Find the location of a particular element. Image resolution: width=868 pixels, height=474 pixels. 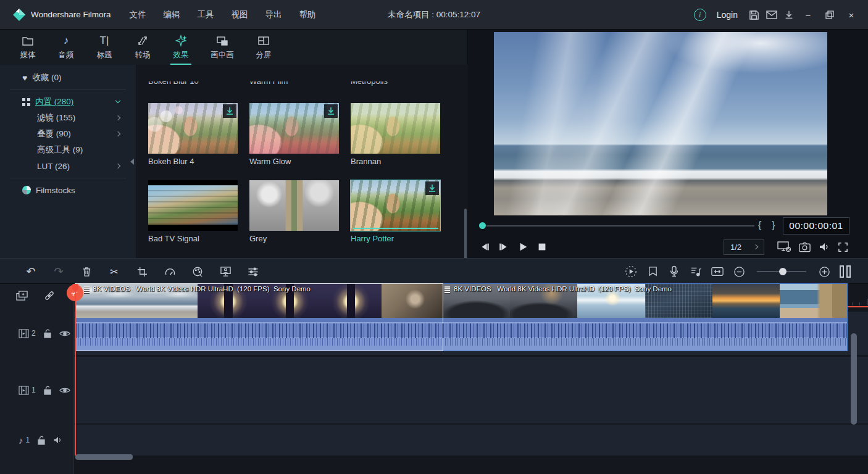

effect-card-warm-glow: Warm Glow is located at coordinates (294, 135).